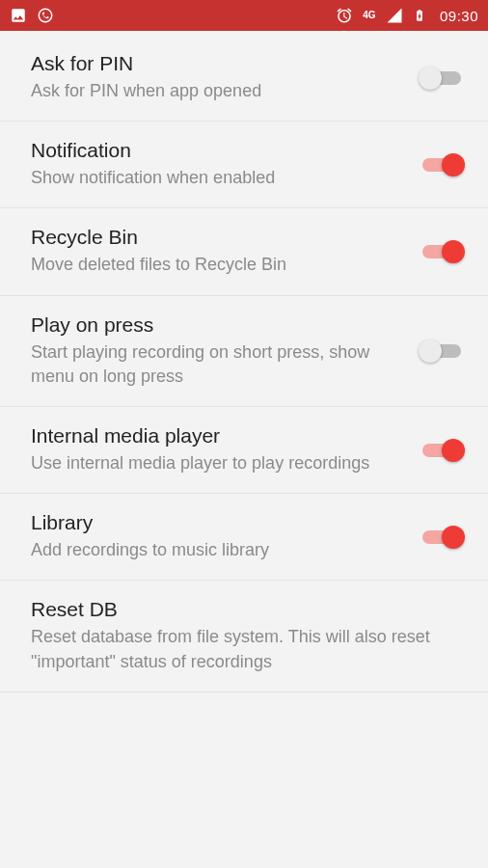  Describe the element at coordinates (394, 15) in the screenshot. I see `signal-icon` at that location.